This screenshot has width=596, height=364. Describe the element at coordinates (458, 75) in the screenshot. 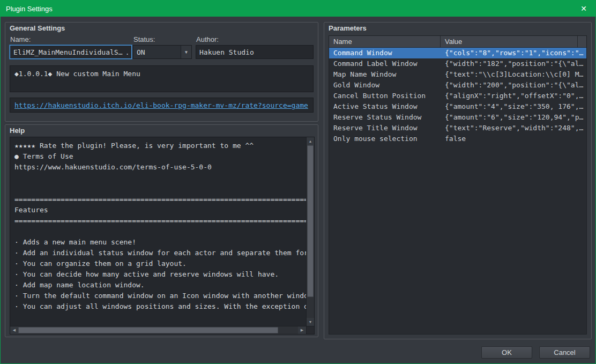

I see `table-row: Map Name Window {"text":"\\c[3]Location:…` at that location.